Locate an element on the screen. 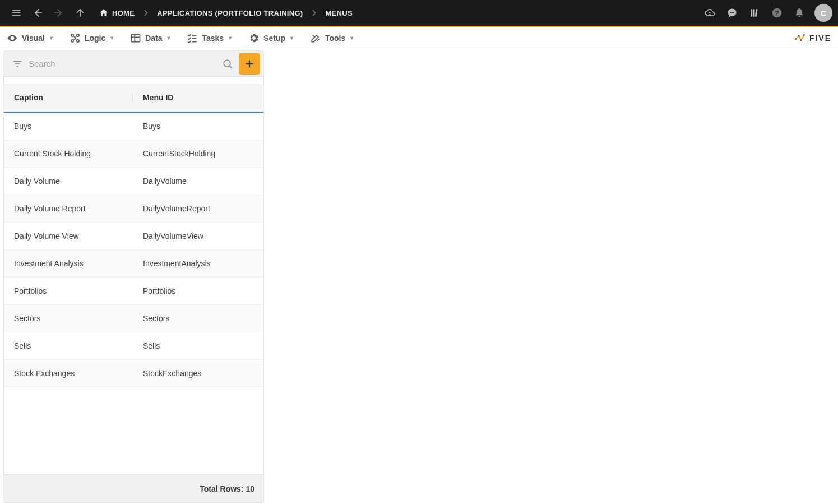 Image resolution: width=838 pixels, height=504 pixels. help-icon: ? is located at coordinates (777, 13).